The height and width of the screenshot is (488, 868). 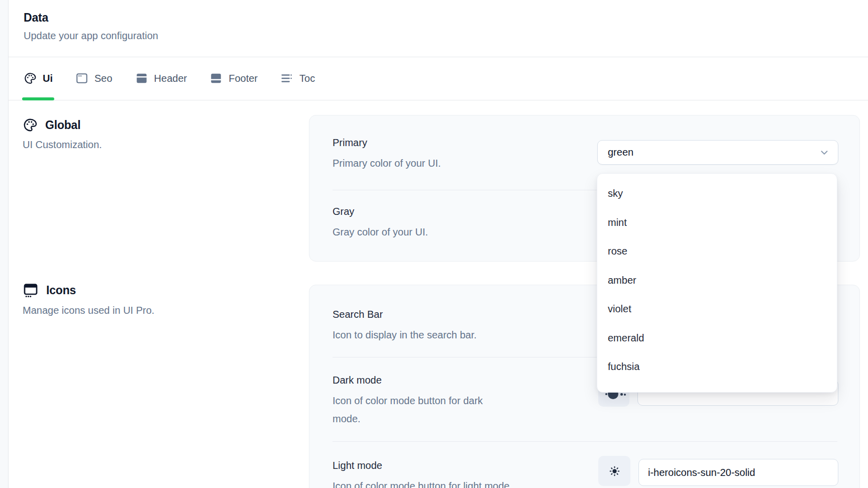 I want to click on light-mode-icon-preview, so click(x=614, y=471).